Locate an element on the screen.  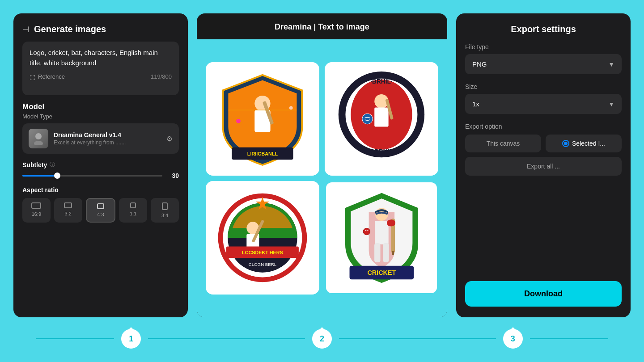
logo3: LCCSDEKT HERS CLOGN BERL is located at coordinates (263, 238).